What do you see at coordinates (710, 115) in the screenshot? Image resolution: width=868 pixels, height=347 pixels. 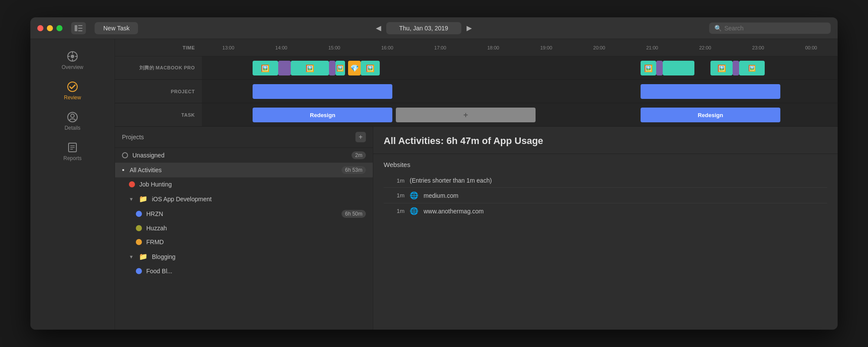 I see `task-redesign-2: Redesign` at bounding box center [710, 115].